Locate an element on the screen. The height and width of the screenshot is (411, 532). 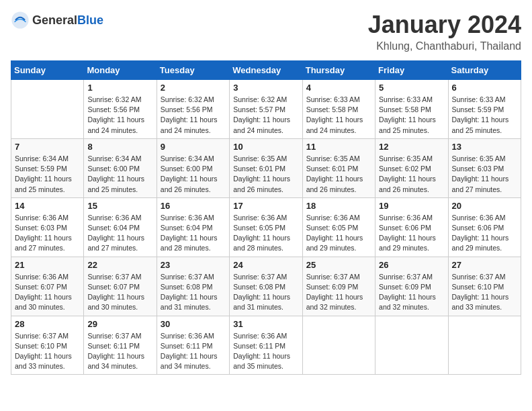
calendar-cell: 30Sunrise: 6:36 AMSunset: 6:11 PMDayligh… is located at coordinates (193, 345).